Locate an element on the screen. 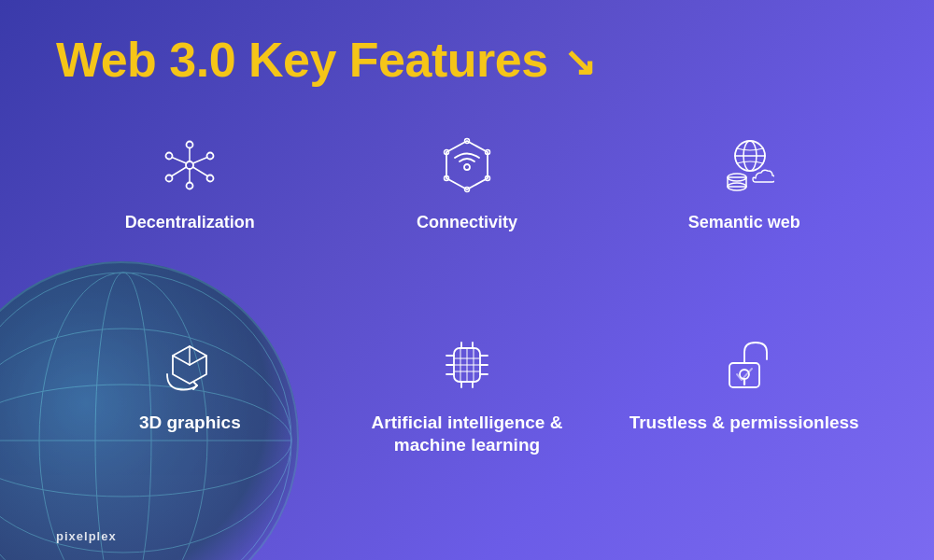  feature-semantic-web: Semantic web is located at coordinates (743, 218).